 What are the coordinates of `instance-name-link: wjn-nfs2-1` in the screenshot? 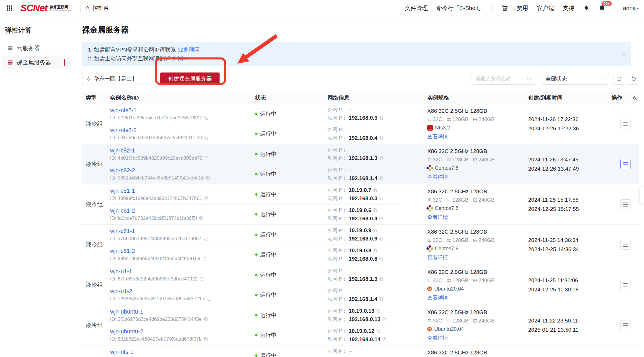 It's located at (123, 110).